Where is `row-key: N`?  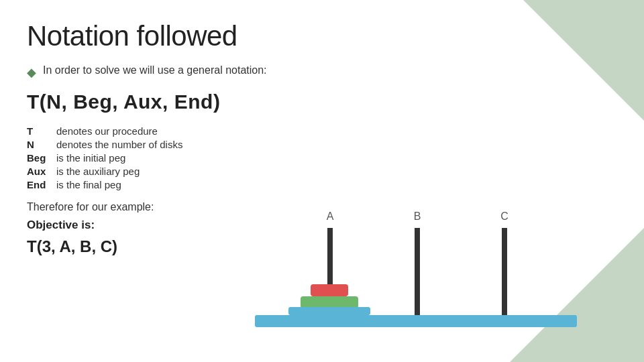
row-key: N is located at coordinates (42, 145).